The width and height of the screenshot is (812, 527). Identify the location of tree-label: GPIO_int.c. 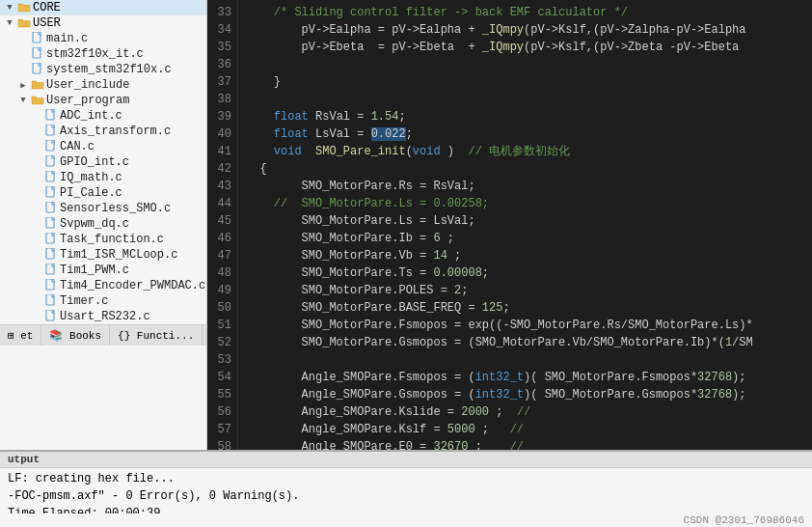
(95, 162).